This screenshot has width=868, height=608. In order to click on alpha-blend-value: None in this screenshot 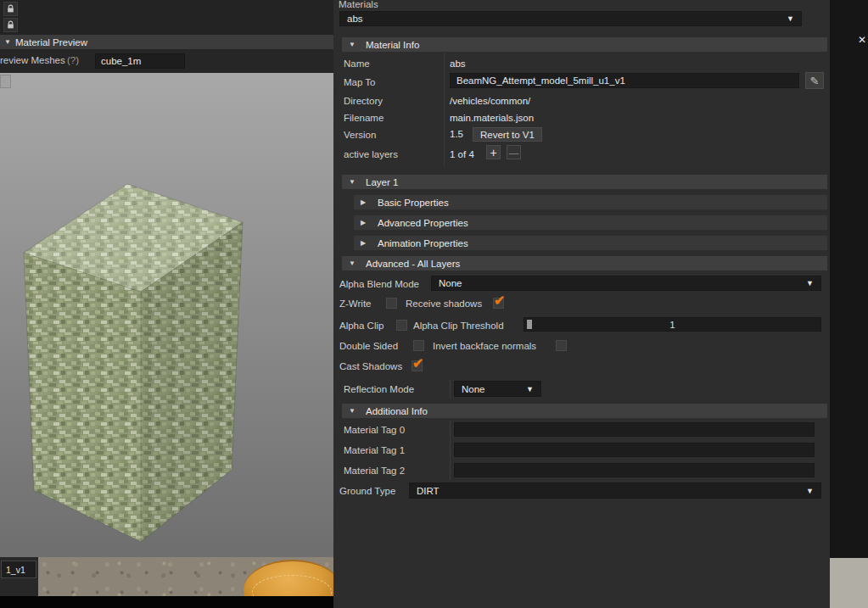, I will do `click(451, 283)`.